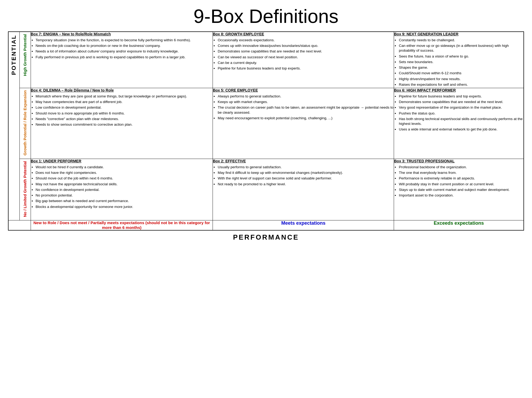 The image size is (532, 398). I want to click on list-item: May have competencies that are part of a…, so click(124, 102).